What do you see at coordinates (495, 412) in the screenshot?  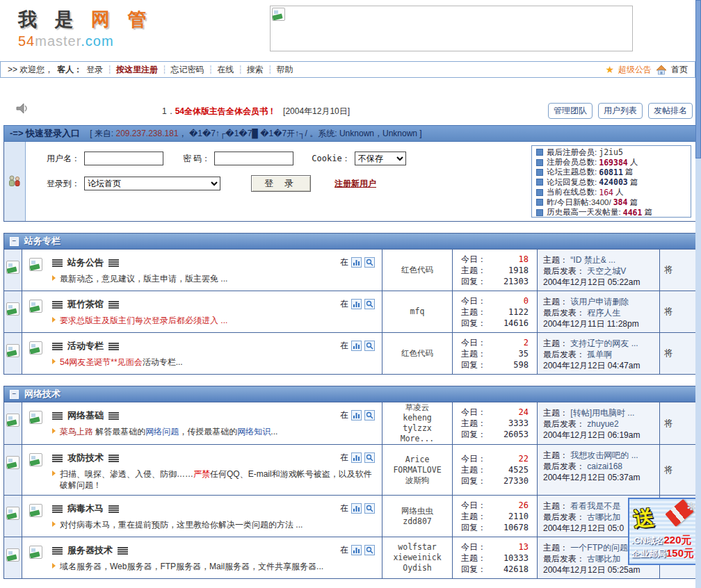 I see `stat-today: 今日：24` at bounding box center [495, 412].